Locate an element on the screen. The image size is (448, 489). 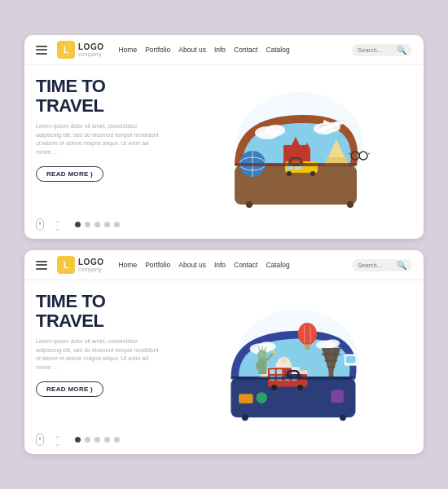
nav-contact-2: Contact is located at coordinates (246, 265).